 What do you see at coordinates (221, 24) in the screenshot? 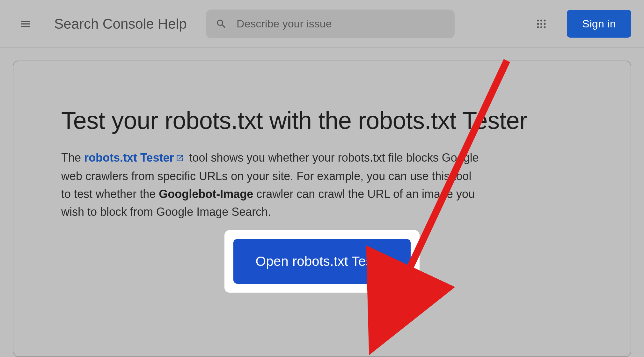
I see `search-icon` at bounding box center [221, 24].